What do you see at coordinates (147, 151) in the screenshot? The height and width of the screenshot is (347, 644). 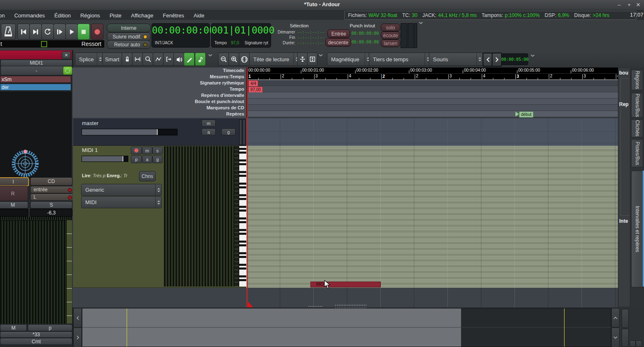 I see `midi-mute-button: m` at bounding box center [147, 151].